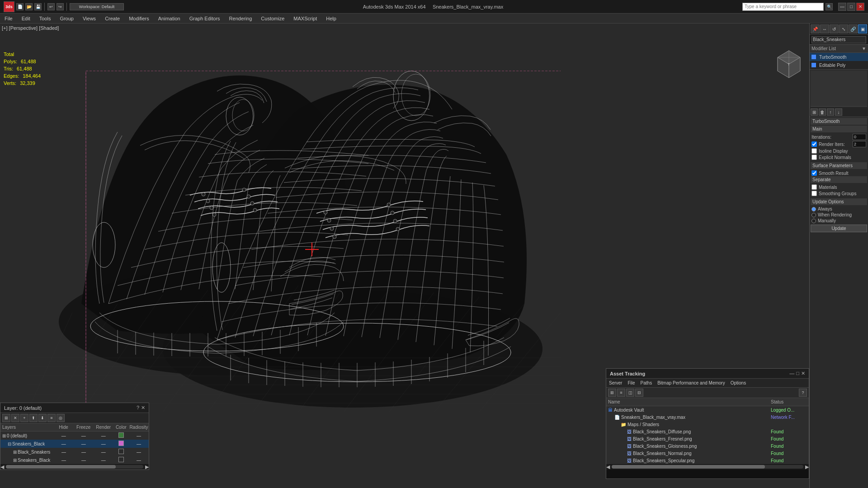 This screenshot has height=488, width=868. What do you see at coordinates (169, 19) in the screenshot?
I see `menu-animation: Animation` at bounding box center [169, 19].